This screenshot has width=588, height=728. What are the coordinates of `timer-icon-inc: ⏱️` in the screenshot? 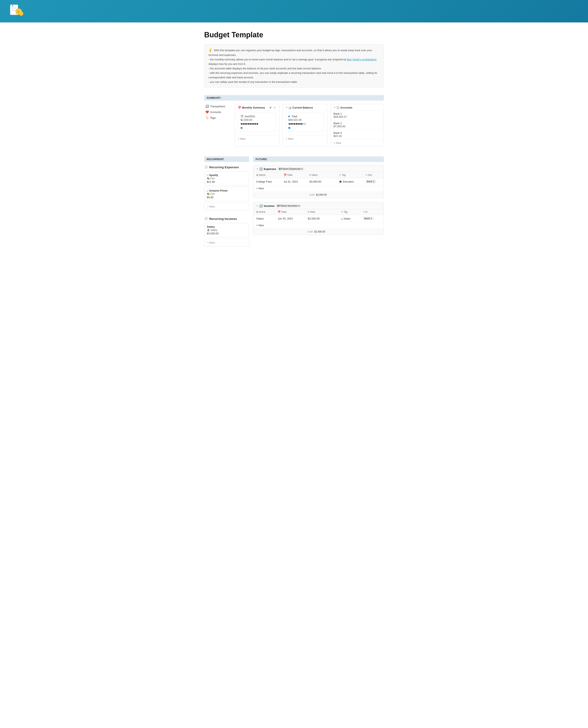 It's located at (206, 219).